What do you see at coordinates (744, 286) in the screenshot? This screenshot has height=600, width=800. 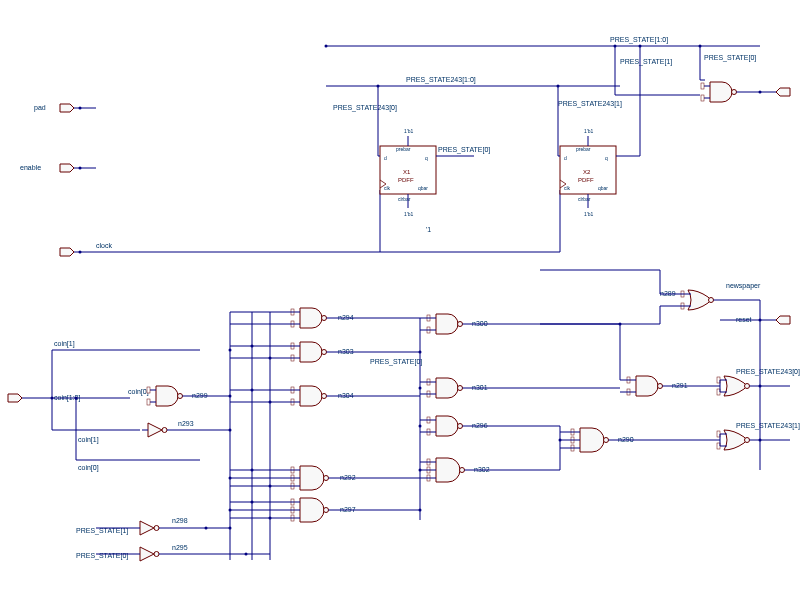 I see `lbl-newspaper: newspaper` at bounding box center [744, 286].